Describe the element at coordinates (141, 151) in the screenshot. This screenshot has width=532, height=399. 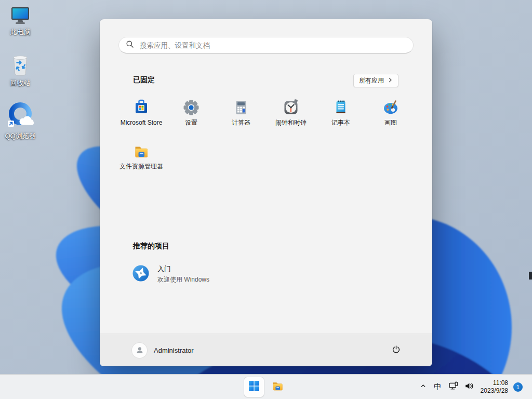
I see `file-explorer-folder-icon` at that location.